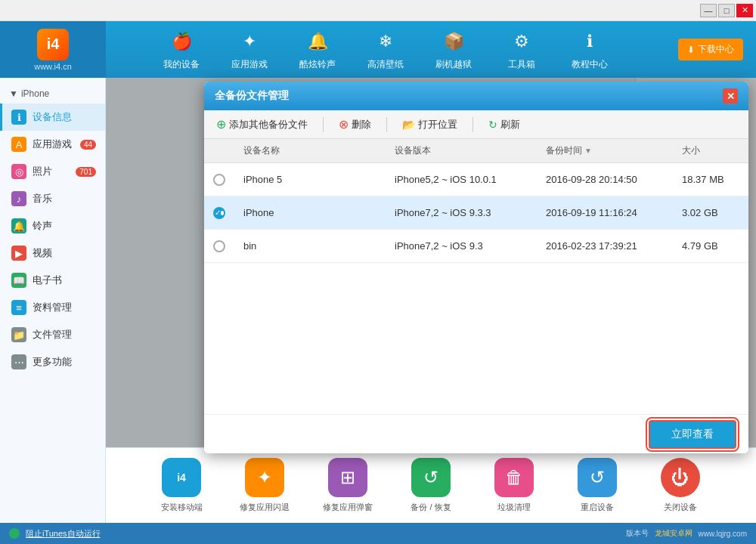 The image size is (756, 544). Describe the element at coordinates (53, 253) in the screenshot. I see `sidebar-item-videos: ▶ 视频` at that location.